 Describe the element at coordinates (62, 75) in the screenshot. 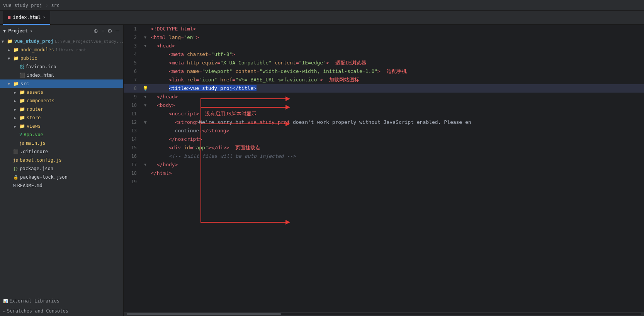

I see `tree-item-index-html: ⬛ index.html` at that location.